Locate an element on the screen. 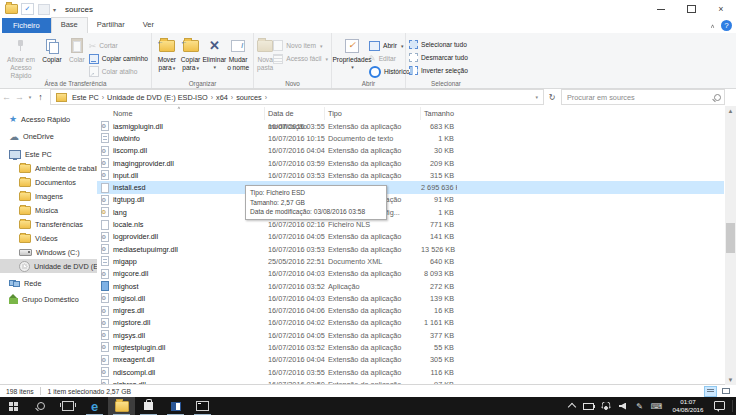 The height and width of the screenshot is (415, 736). properties-button: ✓ Propriedades ▾ is located at coordinates (352, 52).